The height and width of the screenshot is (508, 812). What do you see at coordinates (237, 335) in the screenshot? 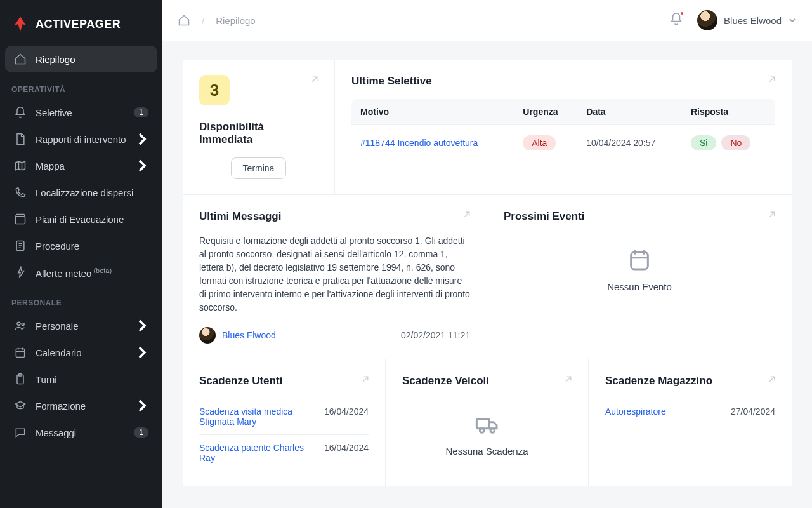
I see `message-author: Blues Elwood` at bounding box center [237, 335].